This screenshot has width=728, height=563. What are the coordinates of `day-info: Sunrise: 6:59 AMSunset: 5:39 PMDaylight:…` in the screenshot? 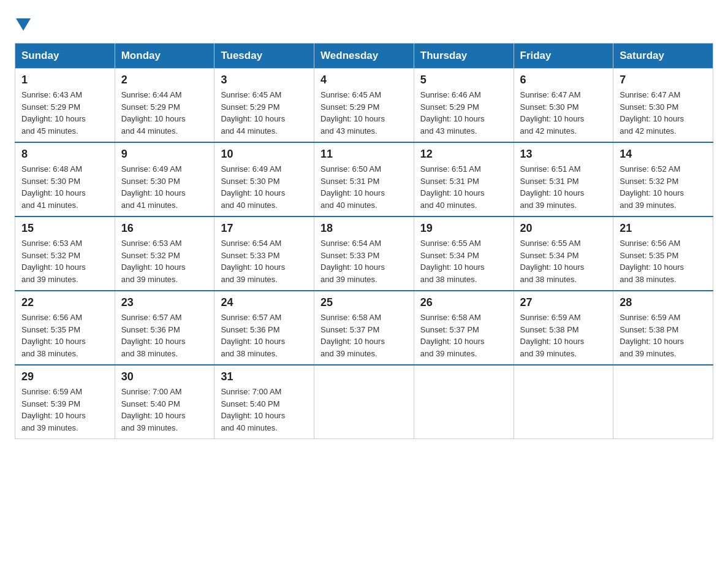 It's located at (65, 410).